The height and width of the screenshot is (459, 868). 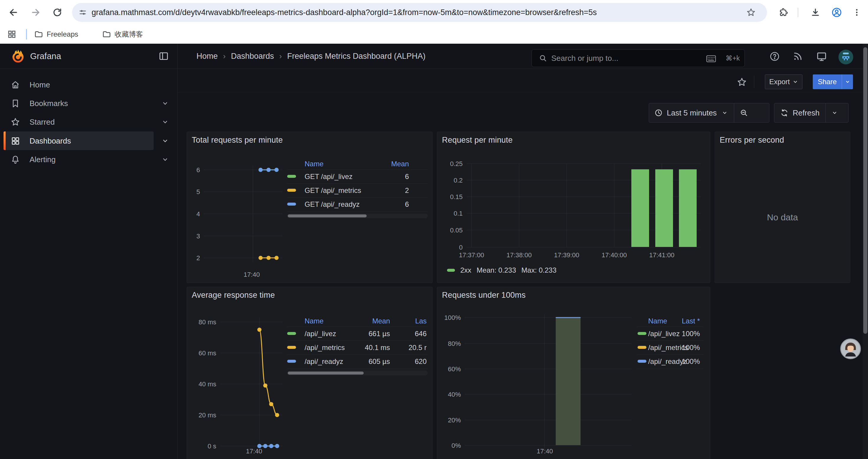 I want to click on panel-requests-under-100ms: Requests under 100ms 100%80%60%40%20%0%1…, so click(x=574, y=373).